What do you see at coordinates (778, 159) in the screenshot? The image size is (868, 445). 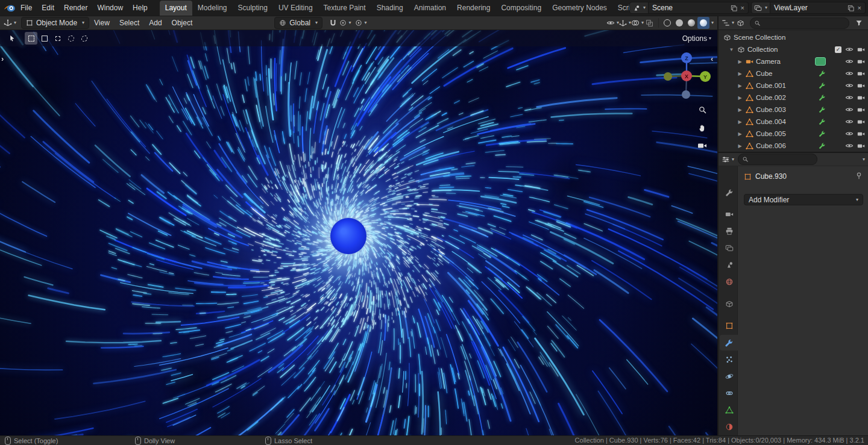 I see `properties-search-input` at bounding box center [778, 159].